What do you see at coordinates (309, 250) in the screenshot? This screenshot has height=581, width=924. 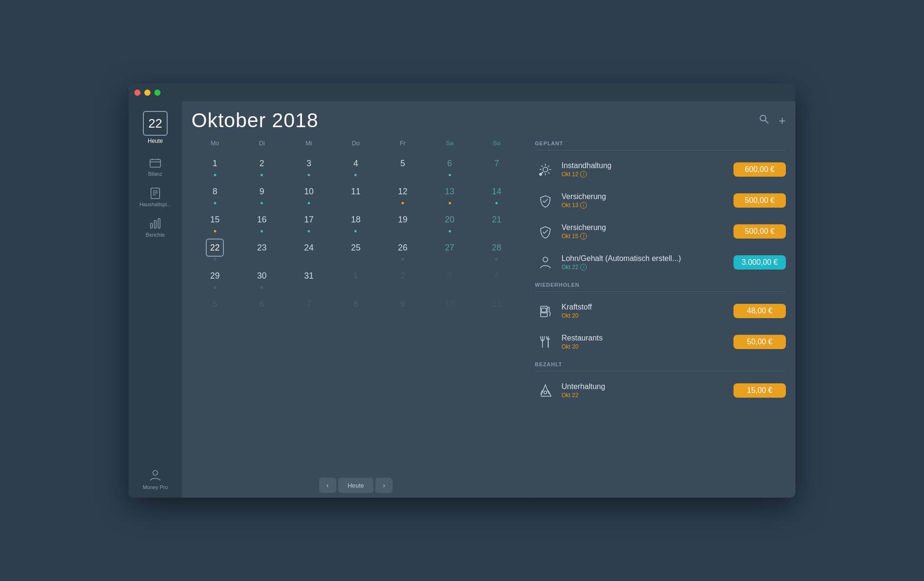 I see `cal-day-24: 24` at bounding box center [309, 250].